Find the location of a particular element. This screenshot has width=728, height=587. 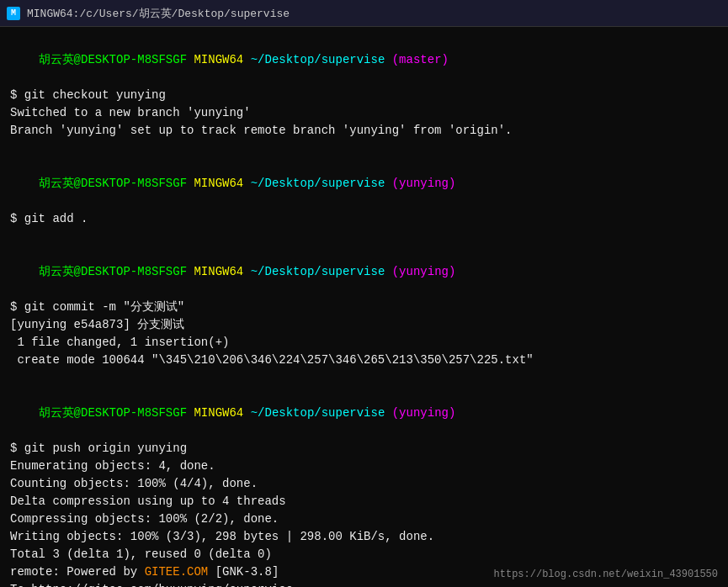

output-3a: [yunying e54a873] 分支测试 is located at coordinates (364, 325).